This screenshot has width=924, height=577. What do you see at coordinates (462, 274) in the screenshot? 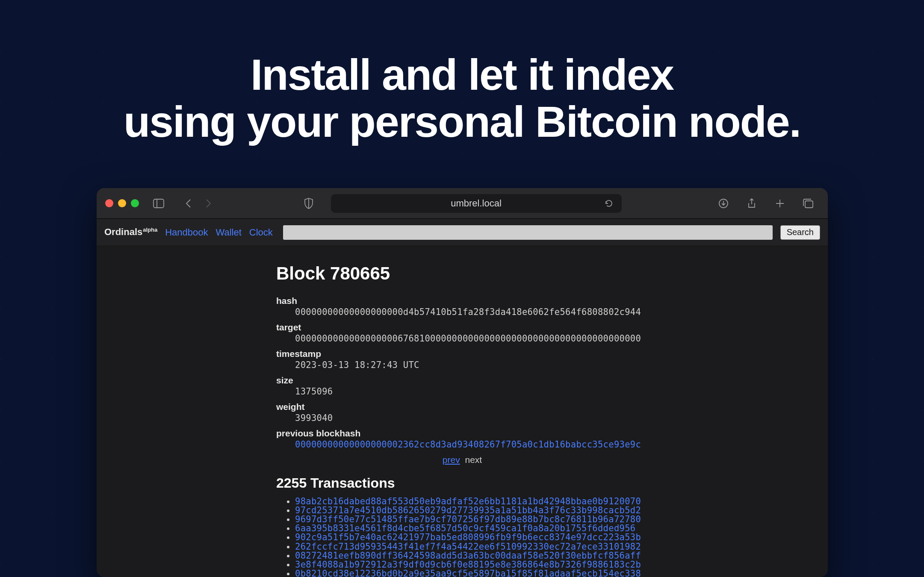
I see `page-title: Block 780665` at bounding box center [462, 274].